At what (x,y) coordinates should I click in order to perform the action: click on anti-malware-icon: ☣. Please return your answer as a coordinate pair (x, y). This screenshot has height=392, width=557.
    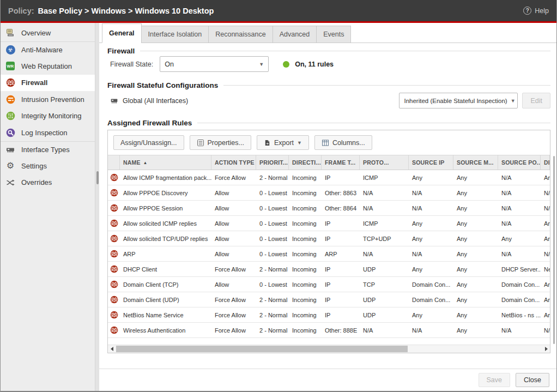
    Looking at the image, I should click on (10, 50).